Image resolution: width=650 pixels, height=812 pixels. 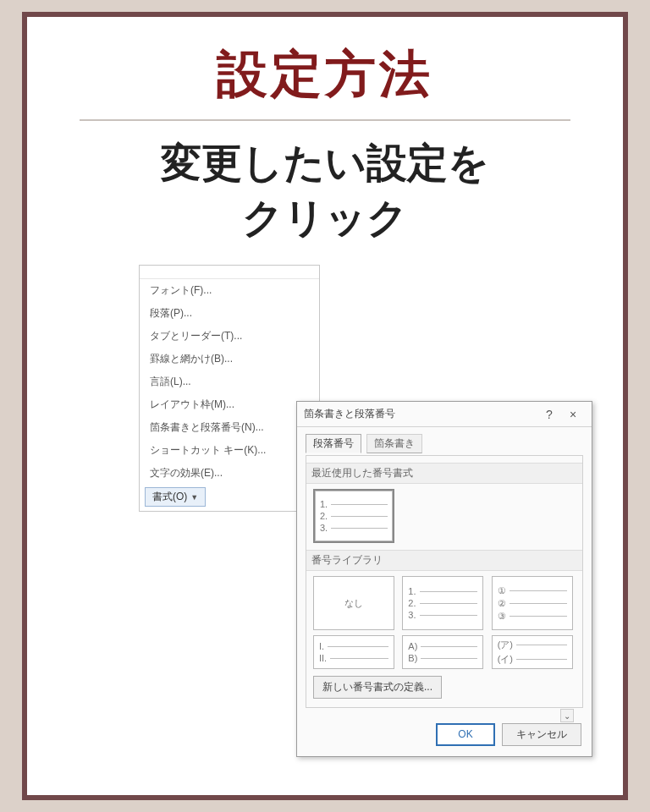 What do you see at coordinates (444, 736) in the screenshot?
I see `dialog-footer: OK キャンセル` at bounding box center [444, 736].